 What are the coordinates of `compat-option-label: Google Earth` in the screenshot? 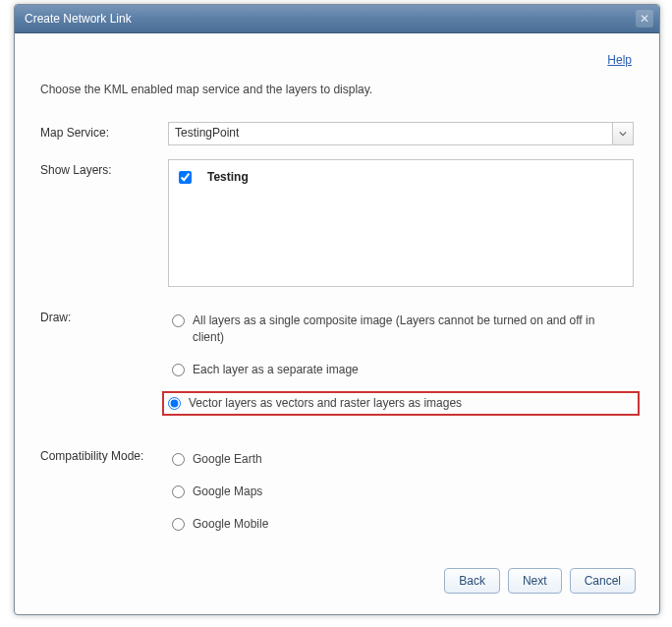 It's located at (228, 460).